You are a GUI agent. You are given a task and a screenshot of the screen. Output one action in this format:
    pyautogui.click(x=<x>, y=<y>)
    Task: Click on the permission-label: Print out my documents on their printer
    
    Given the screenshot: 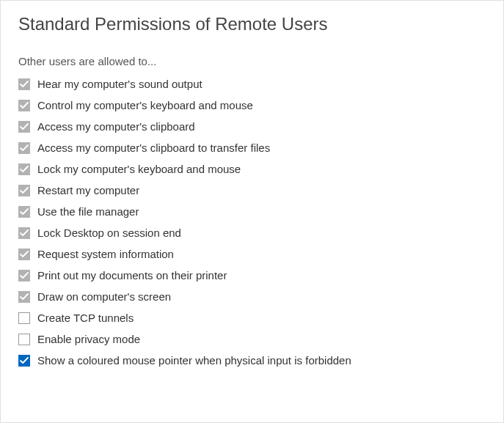 What is the action you would take?
    pyautogui.click(x=132, y=276)
    